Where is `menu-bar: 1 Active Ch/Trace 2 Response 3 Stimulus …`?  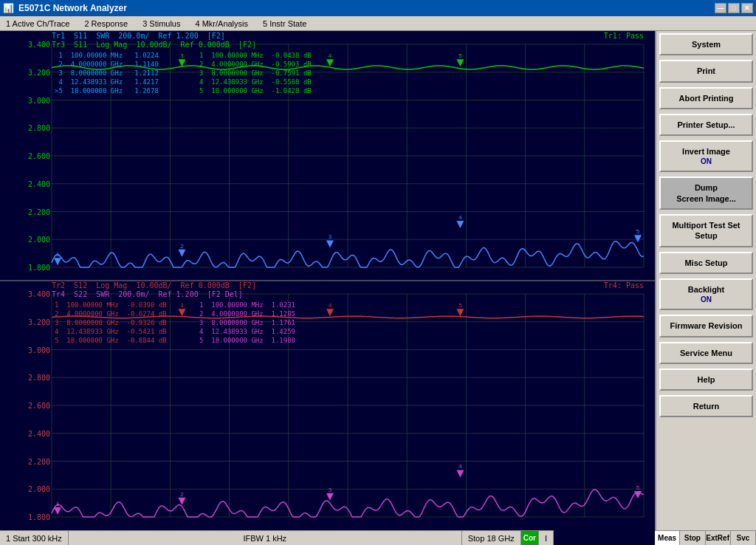 menu-bar: 1 Active Ch/Trace 2 Response 3 Stimulus … is located at coordinates (378, 24).